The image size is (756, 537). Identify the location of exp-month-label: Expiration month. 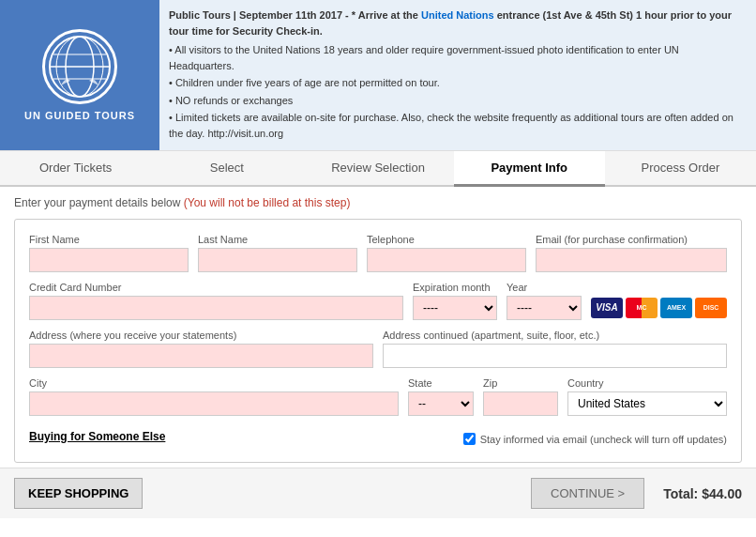
(455, 287).